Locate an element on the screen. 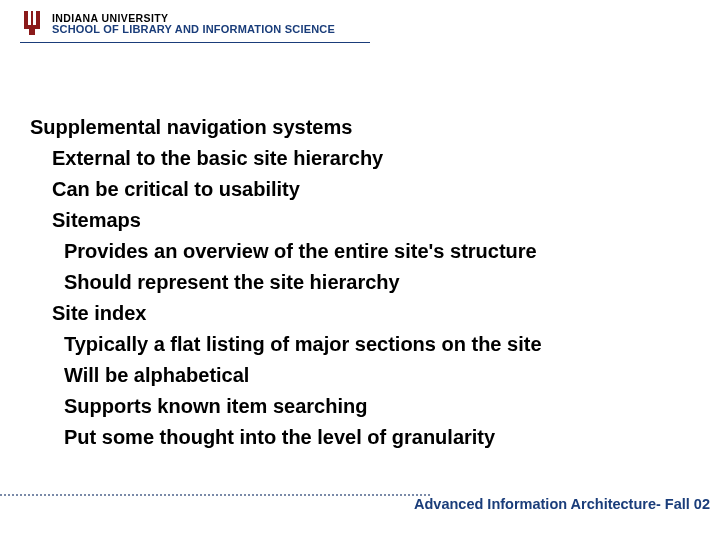 The image size is (720, 540). list-item: Typically a flat listing of major sectio… is located at coordinates (382, 344).